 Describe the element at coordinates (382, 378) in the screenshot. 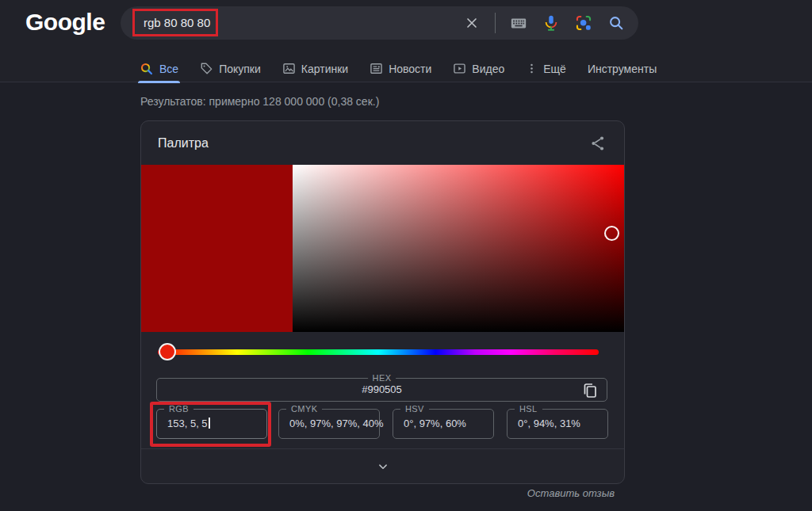

I see `hex-field-label: HEX` at that location.